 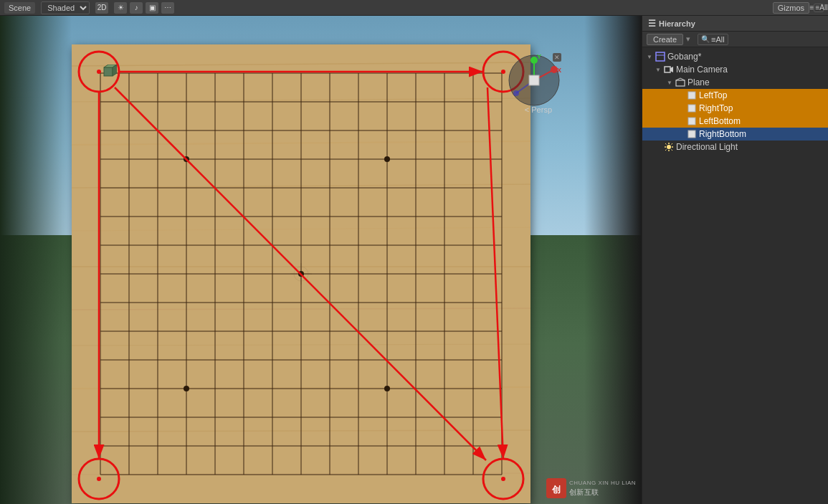 I want to click on watermark-company: 创新互联, so click(x=602, y=492).